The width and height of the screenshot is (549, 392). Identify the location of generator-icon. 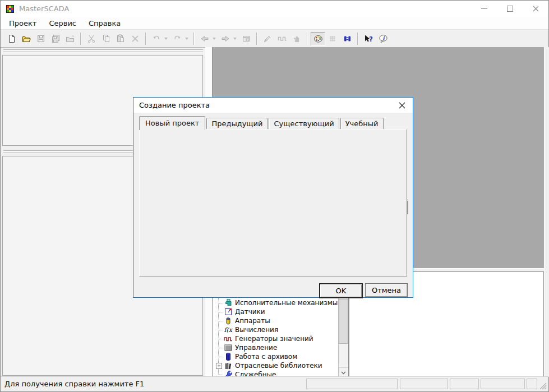
(228, 339).